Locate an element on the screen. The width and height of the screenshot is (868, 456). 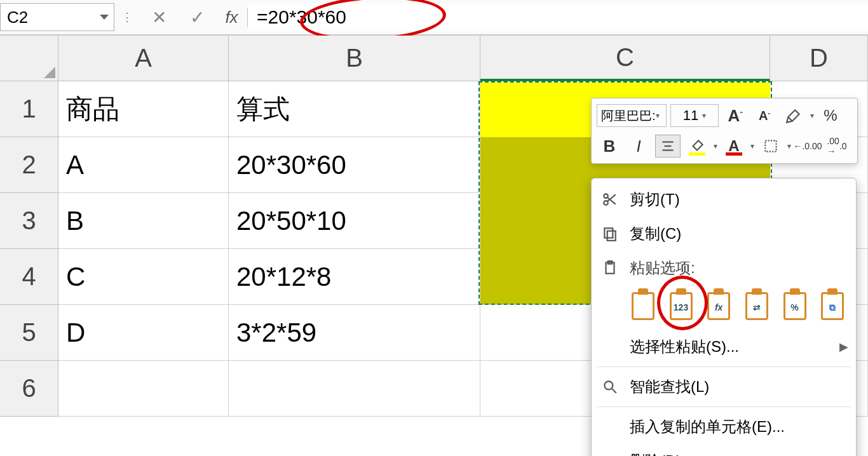
decrease-font-button: Aˇ is located at coordinates (764, 116).